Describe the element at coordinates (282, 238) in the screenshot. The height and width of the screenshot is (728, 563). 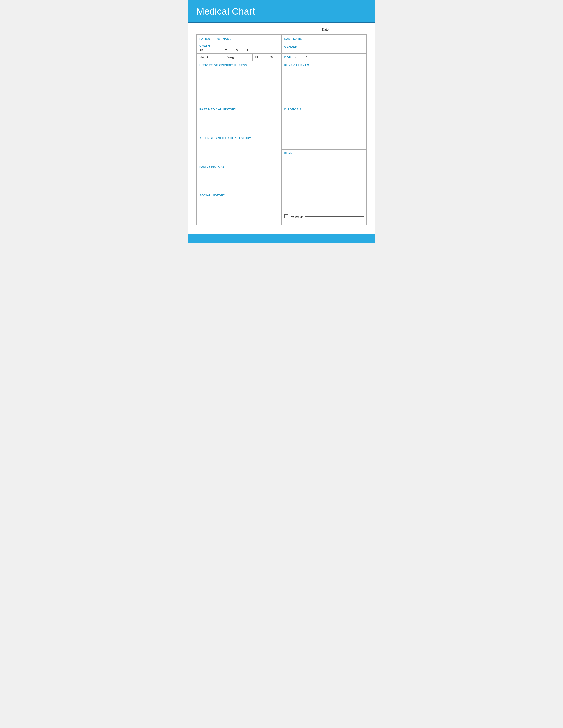
I see `footer` at that location.